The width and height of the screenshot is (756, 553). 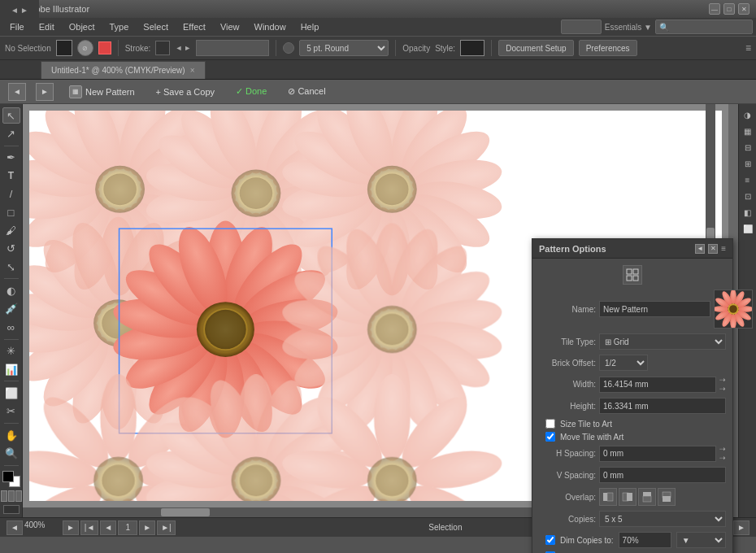 What do you see at coordinates (11, 351) in the screenshot?
I see `symbol-tool: ✳` at bounding box center [11, 351].